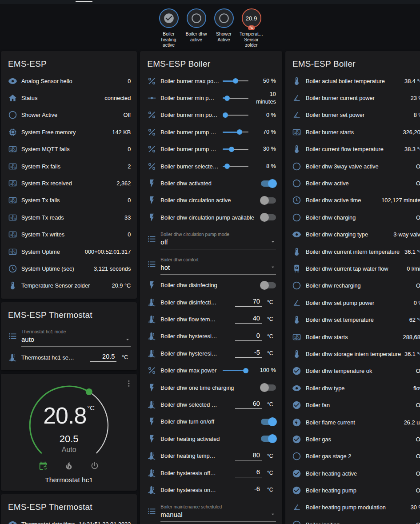  I want to click on number-input: 6, so click(248, 473).